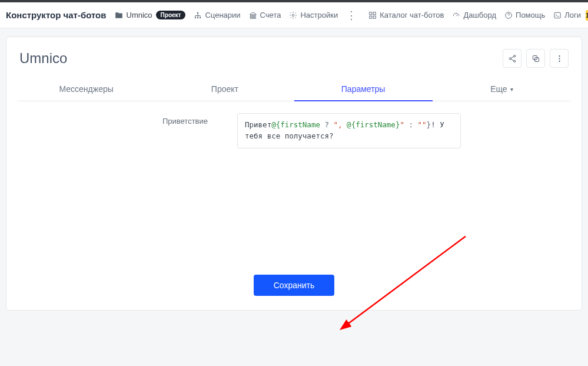  What do you see at coordinates (423, 125) in the screenshot?
I see `code-str: ""` at bounding box center [423, 125].